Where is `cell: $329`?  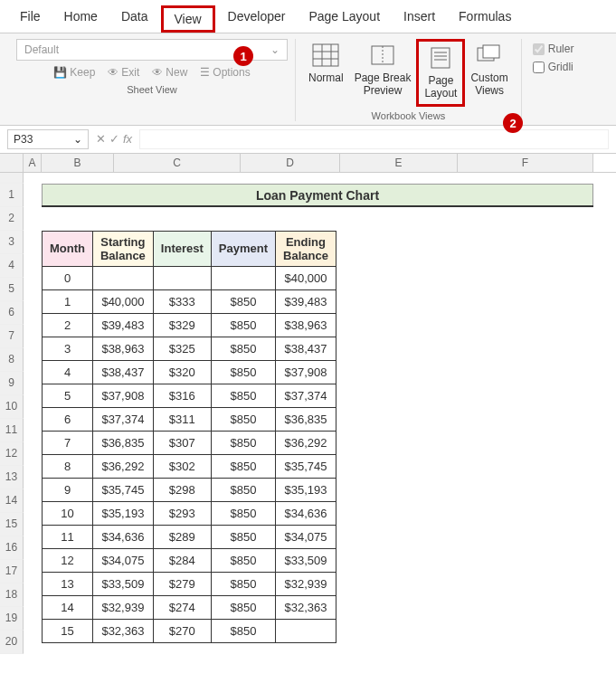 cell: $329 is located at coordinates (182, 325).